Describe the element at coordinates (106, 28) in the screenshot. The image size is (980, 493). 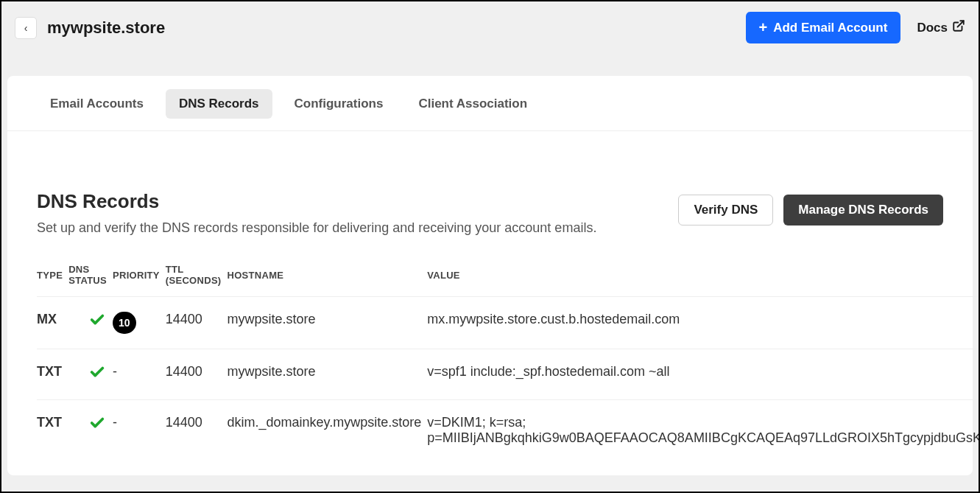
I see `page-title: mywpsite.store` at that location.